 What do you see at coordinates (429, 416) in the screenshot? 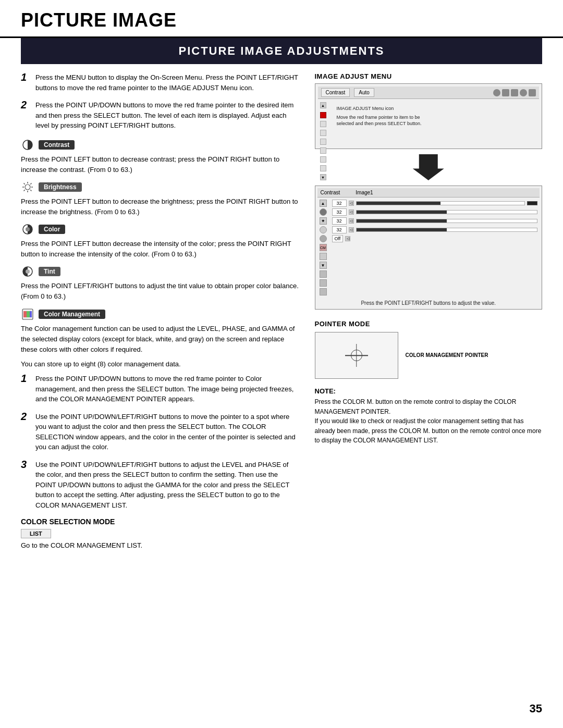
I see `note-section: NOTE: Press the COLOR M. button on the r…` at bounding box center [429, 416].